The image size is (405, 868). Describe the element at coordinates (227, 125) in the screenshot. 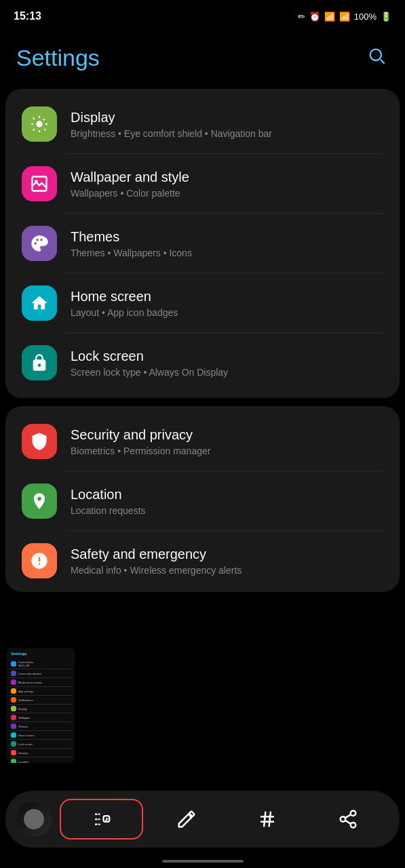

I see `display-text: Display Brightness • Eye comfort shield …` at that location.